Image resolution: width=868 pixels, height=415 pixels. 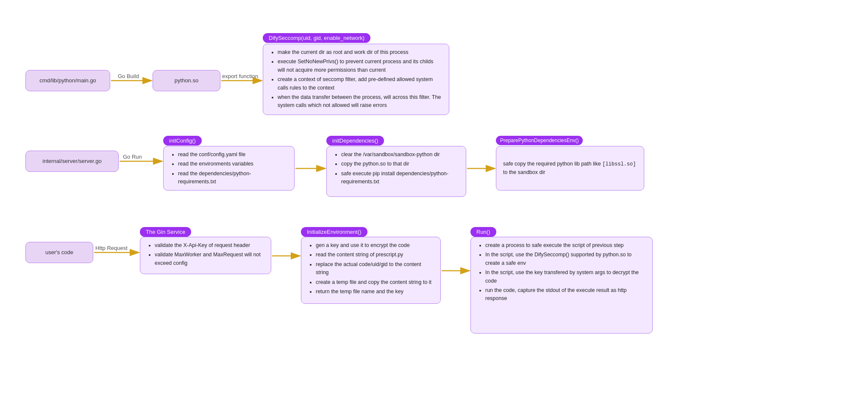 What do you see at coordinates (355, 141) in the screenshot?
I see `title-init-dependencies: initDependencies()` at bounding box center [355, 141].